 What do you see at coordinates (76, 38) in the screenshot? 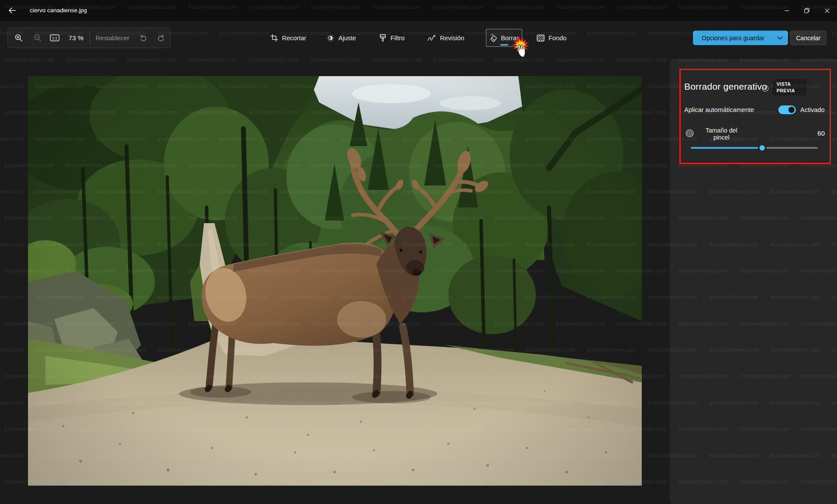
I see `zoom-level-value: 73 %` at bounding box center [76, 38].